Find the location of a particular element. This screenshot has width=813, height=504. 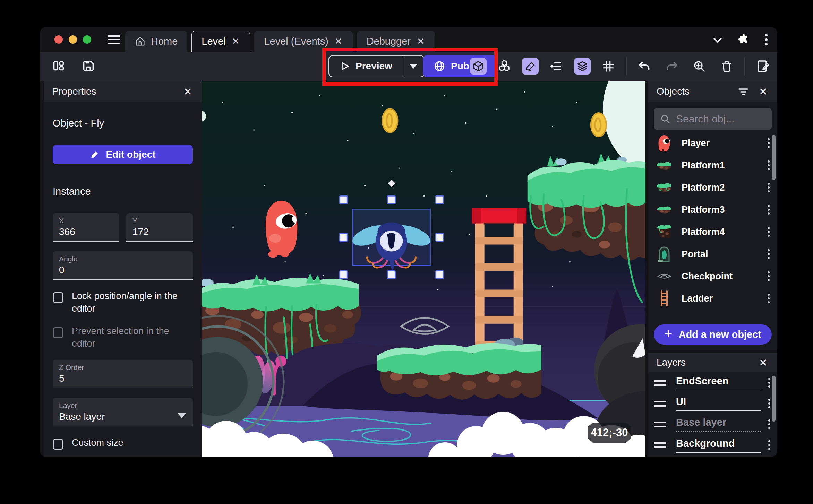

trash-icon is located at coordinates (727, 66).